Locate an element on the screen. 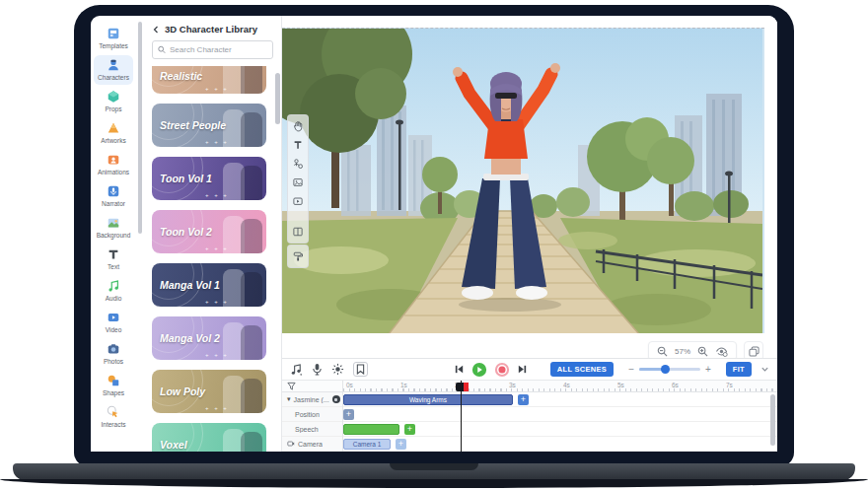 The height and width of the screenshot is (490, 868). laptop-base-shadow is located at coordinates (434, 483).